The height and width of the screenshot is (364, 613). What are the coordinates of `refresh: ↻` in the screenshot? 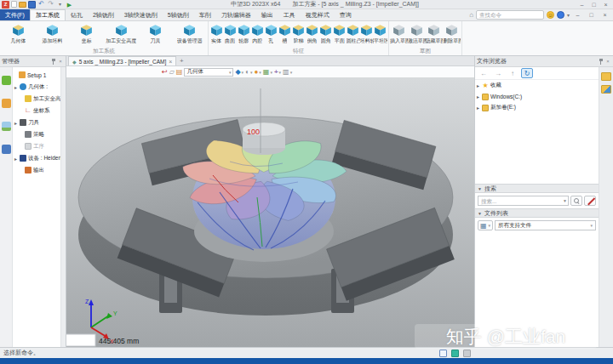 It's located at (527, 73).